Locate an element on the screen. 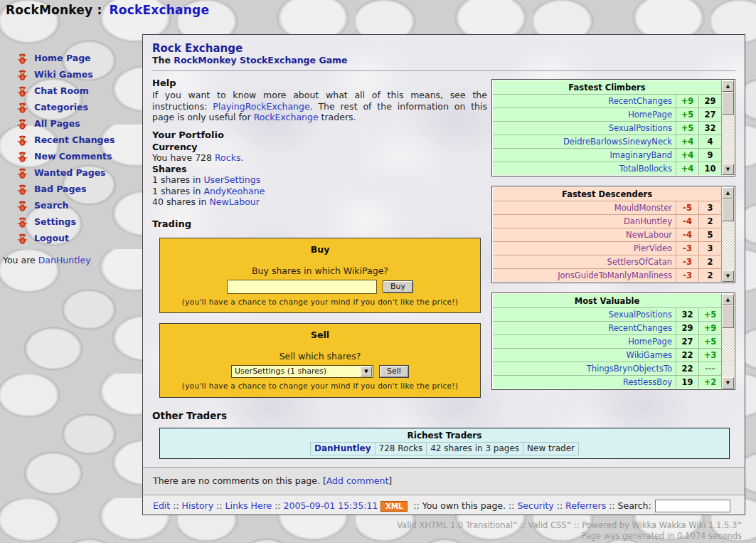  sidebar-item-recent-changes: Recent Changes is located at coordinates (66, 139).